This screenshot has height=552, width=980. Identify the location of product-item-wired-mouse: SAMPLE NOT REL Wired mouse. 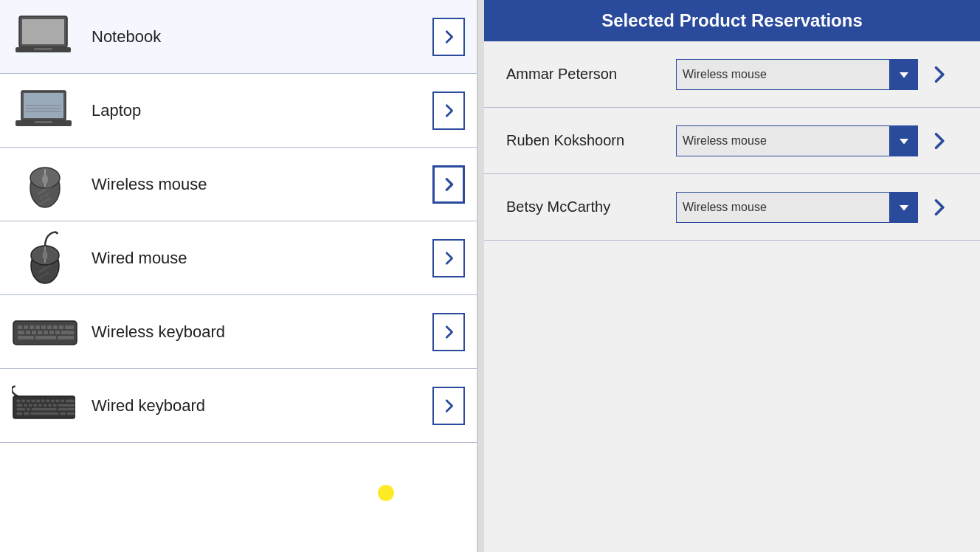
(238, 258).